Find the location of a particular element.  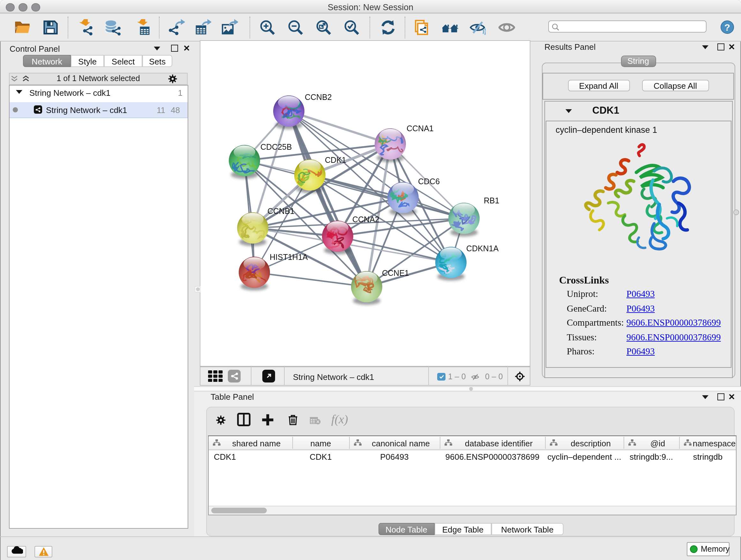

svg-text: CCNE1 is located at coordinates (395, 273).